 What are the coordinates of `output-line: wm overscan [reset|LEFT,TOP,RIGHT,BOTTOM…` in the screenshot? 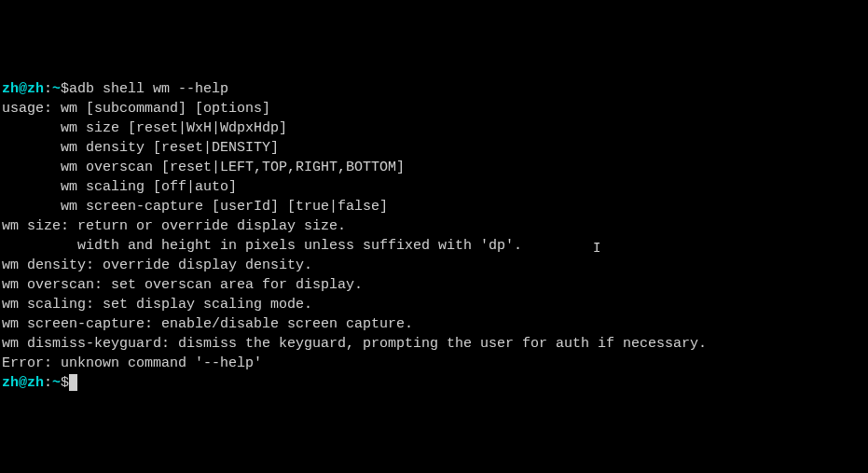 It's located at (434, 168).